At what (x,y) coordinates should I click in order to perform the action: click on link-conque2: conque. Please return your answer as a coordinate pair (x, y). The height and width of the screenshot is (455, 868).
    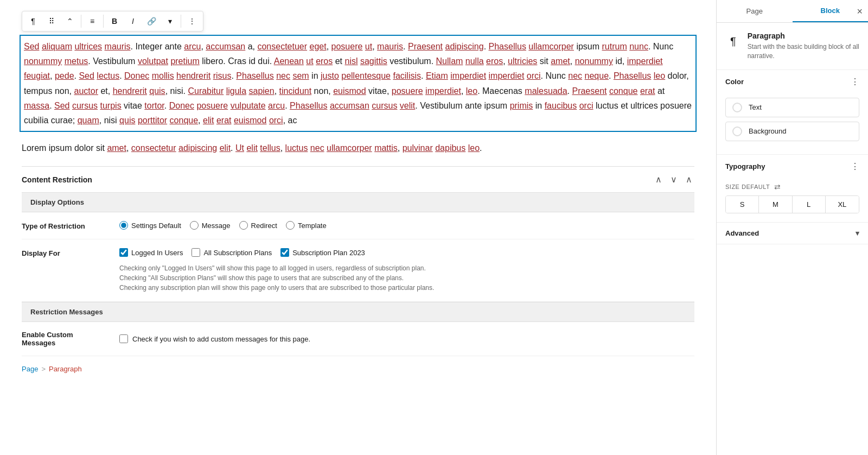
    Looking at the image, I should click on (184, 121).